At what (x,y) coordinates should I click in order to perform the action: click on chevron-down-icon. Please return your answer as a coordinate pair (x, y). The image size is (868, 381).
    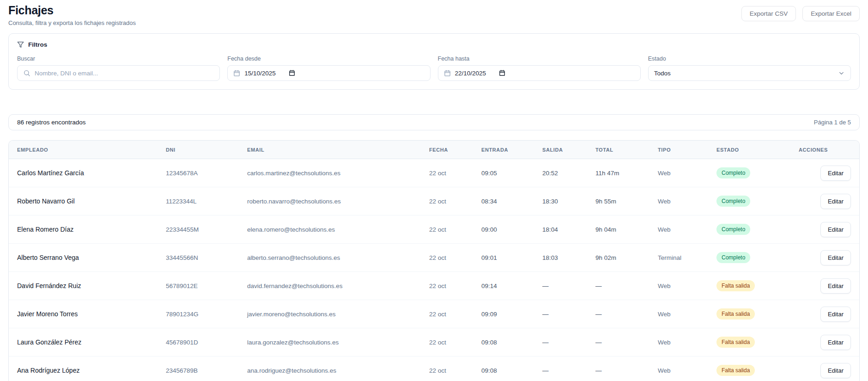
    Looking at the image, I should click on (842, 73).